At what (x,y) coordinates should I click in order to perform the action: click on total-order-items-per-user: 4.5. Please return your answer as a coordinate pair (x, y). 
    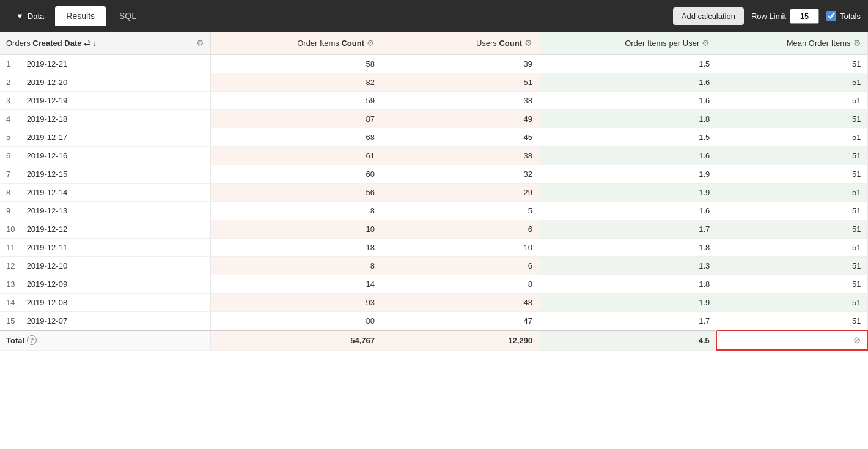
    Looking at the image, I should click on (628, 340).